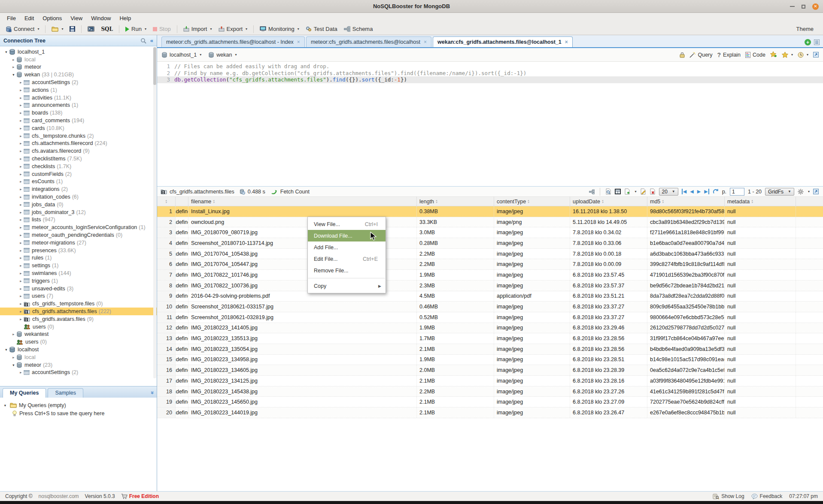  Describe the element at coordinates (490, 392) in the screenshot. I see `table-row: 18undefinedIMG_20180223_145438.jpg2.2MBi…` at that location.